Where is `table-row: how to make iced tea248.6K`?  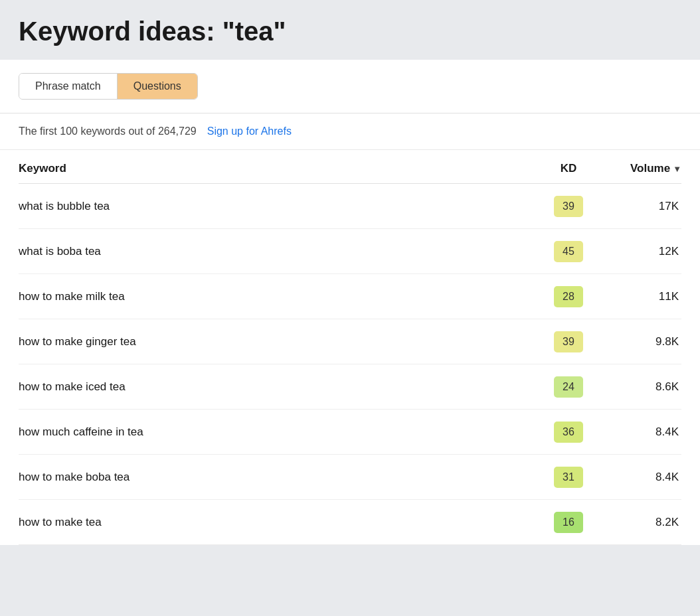 table-row: how to make iced tea248.6K is located at coordinates (350, 387).